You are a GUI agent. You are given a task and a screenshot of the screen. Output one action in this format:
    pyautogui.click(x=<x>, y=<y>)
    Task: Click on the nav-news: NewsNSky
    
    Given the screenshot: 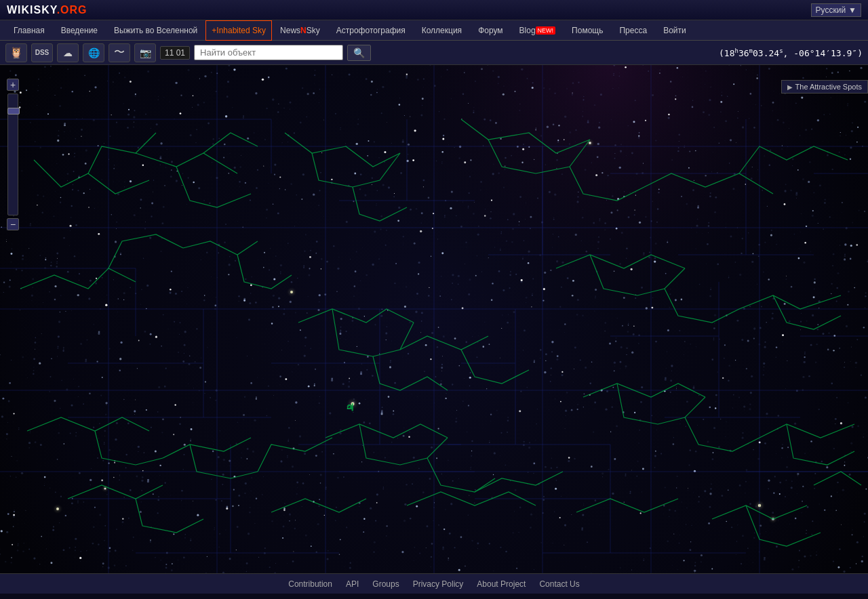 What is the action you would take?
    pyautogui.click(x=300, y=30)
    